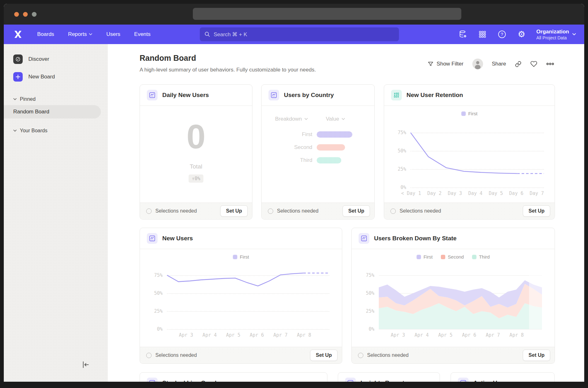 This screenshot has height=388, width=588. Describe the element at coordinates (473, 194) in the screenshot. I see `x-axis-labels: < Day 1Day 2Day 3Day 4Day 5Day 6Day 7` at that location.